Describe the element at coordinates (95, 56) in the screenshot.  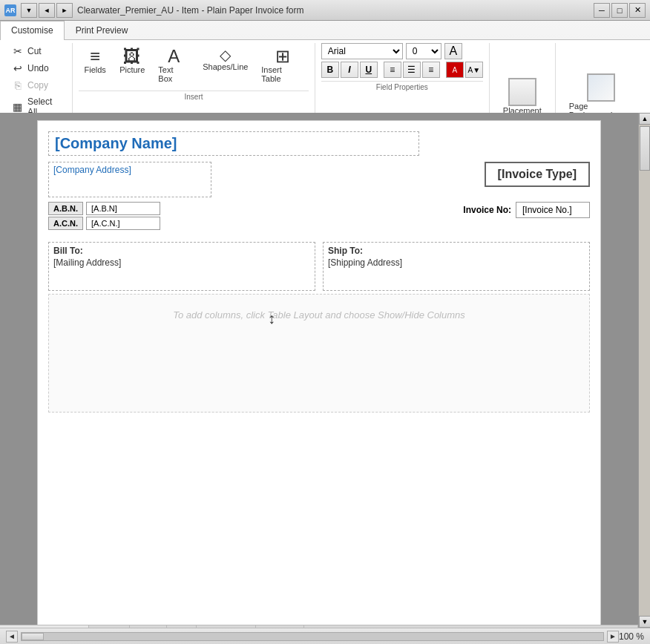
I see `fields-icon: ≡` at that location.